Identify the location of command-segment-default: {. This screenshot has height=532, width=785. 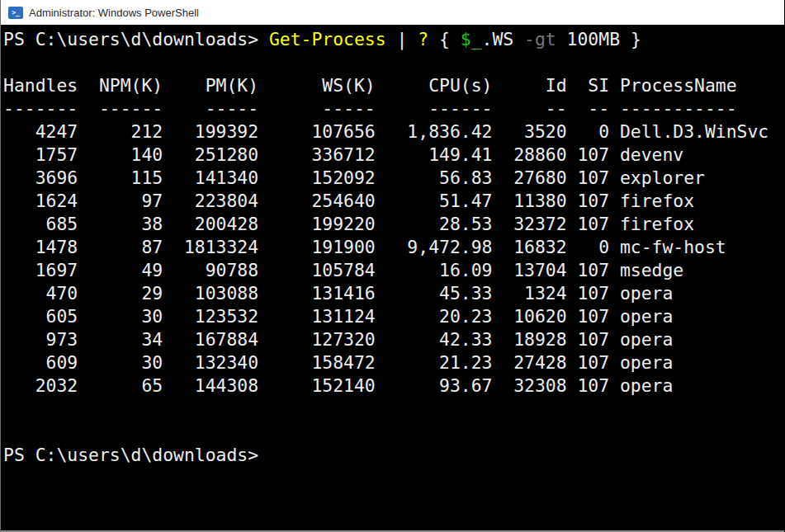
(444, 40).